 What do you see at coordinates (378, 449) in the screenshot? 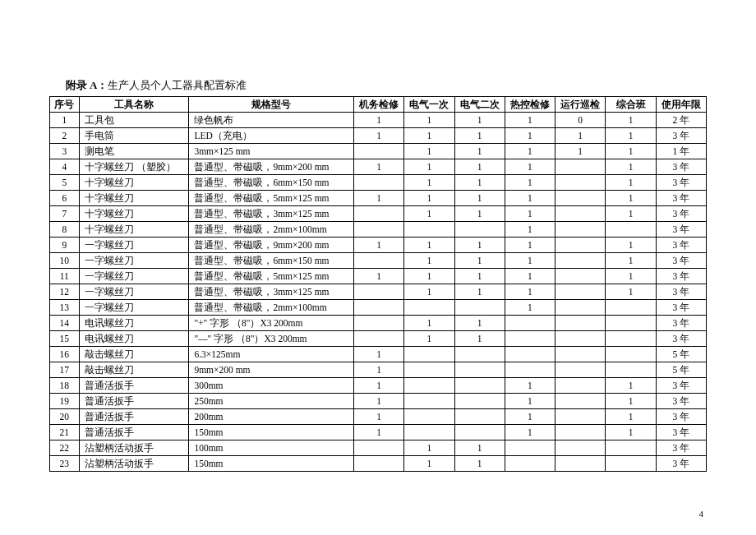
I see `table-row: 22沾塑柄活动扳手100mm113 年` at bounding box center [378, 449].